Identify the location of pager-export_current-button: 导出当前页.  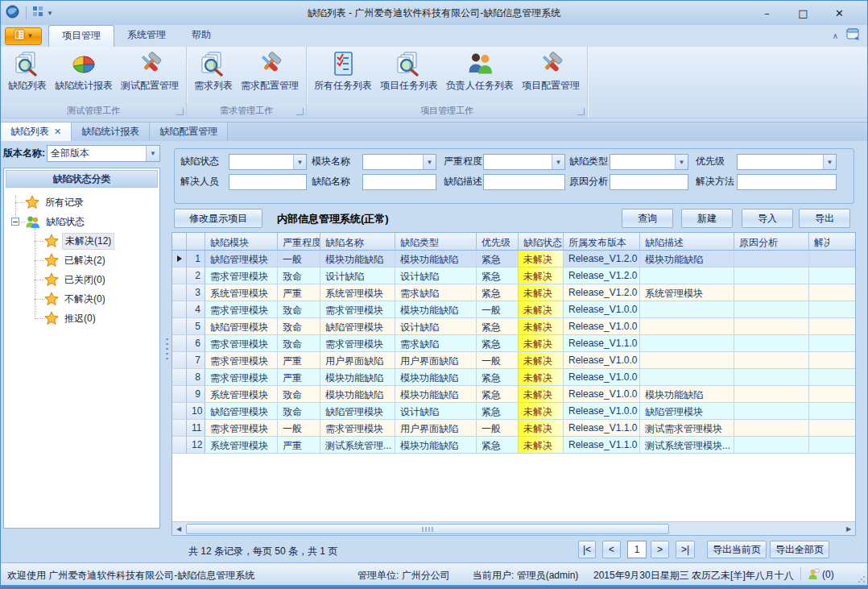
(737, 550).